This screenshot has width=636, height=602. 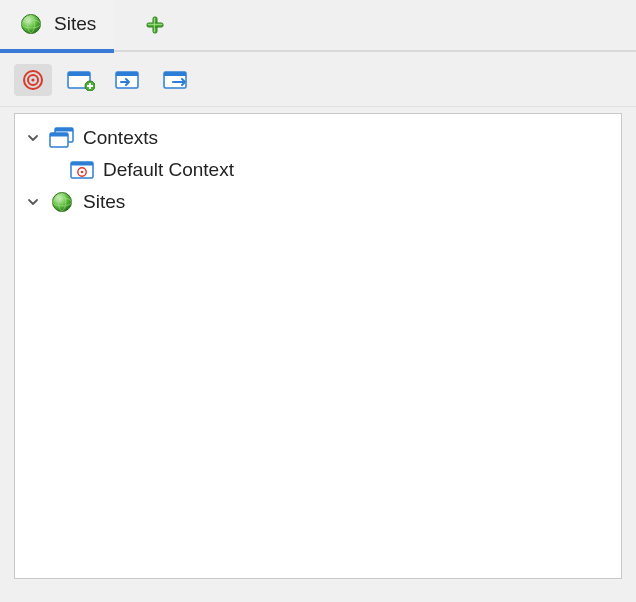 I want to click on import-icon, so click(x=129, y=80).